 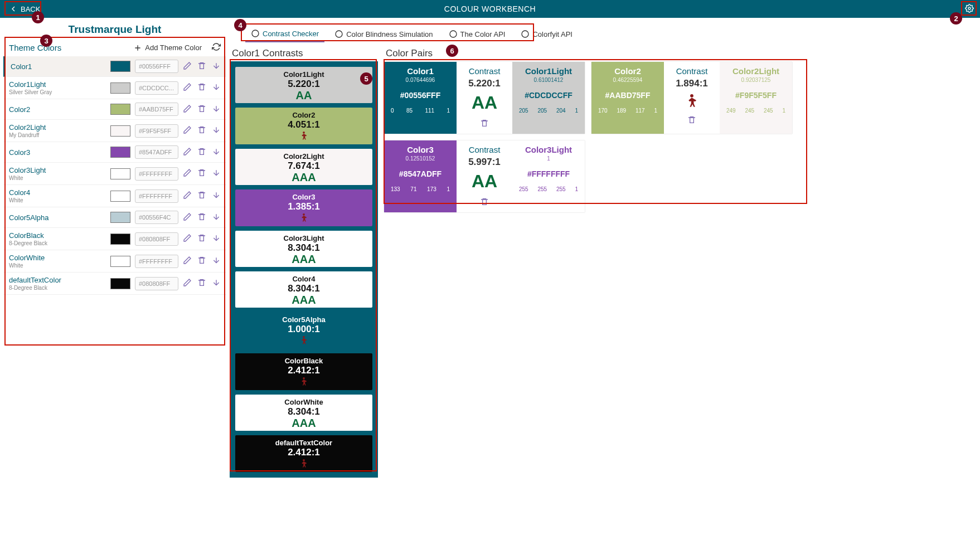 What do you see at coordinates (304, 126) in the screenshot?
I see `contrast-card: Color2 4.051:1` at bounding box center [304, 126].